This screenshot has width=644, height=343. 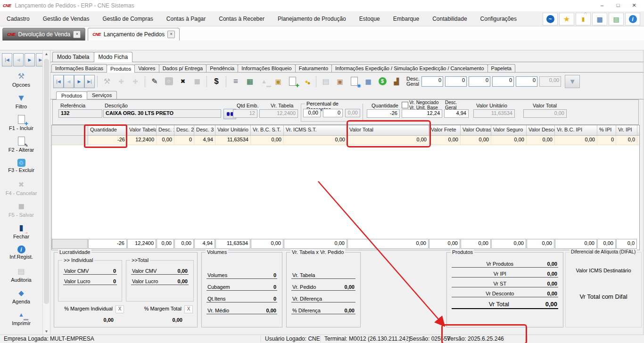 I want to click on vr-negociado-field: 12,24, so click(x=422, y=114).